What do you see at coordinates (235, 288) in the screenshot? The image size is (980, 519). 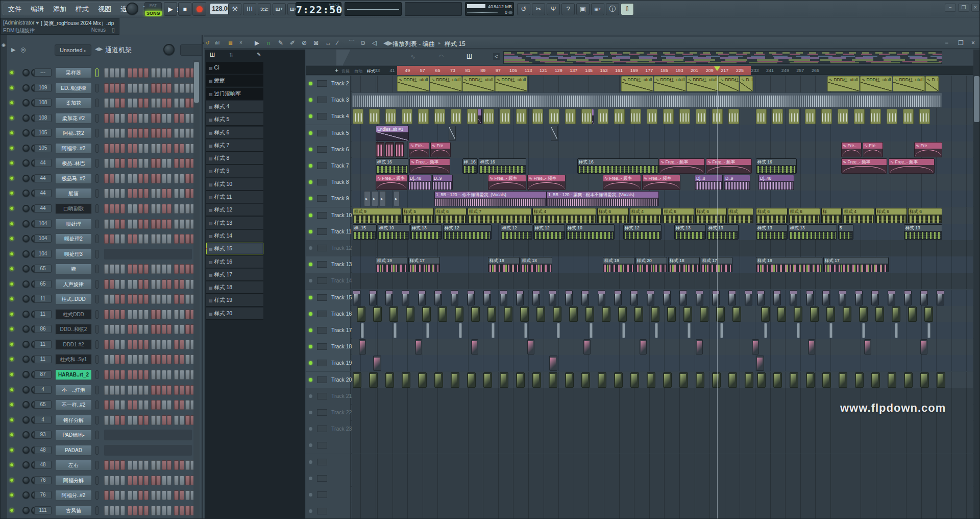 I see `pattern-item: ▤样式 18` at bounding box center [235, 288].